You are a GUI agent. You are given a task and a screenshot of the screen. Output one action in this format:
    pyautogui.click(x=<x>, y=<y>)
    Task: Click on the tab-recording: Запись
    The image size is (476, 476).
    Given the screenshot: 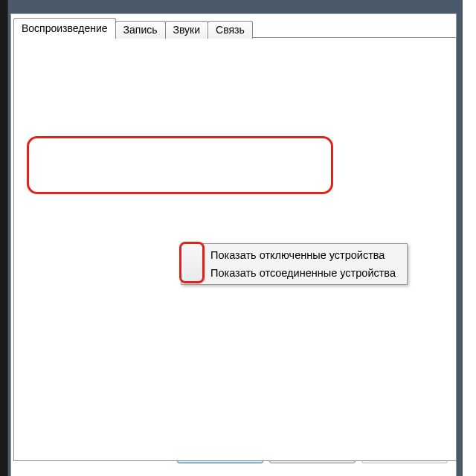 What is the action you would take?
    pyautogui.click(x=141, y=30)
    